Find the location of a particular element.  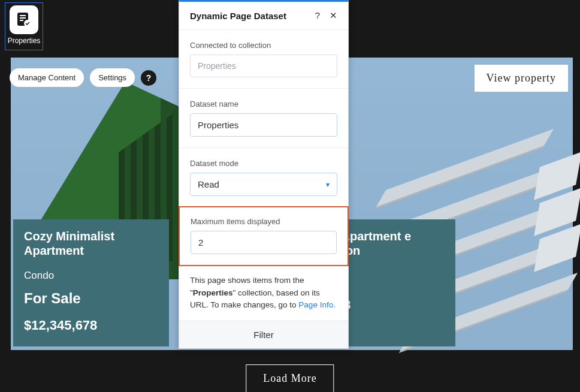

close-icon: ✕ is located at coordinates (333, 16).